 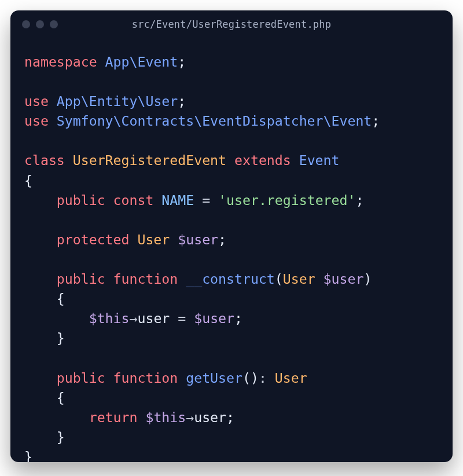 I want to click on kw-namespace: namespace, so click(x=61, y=61).